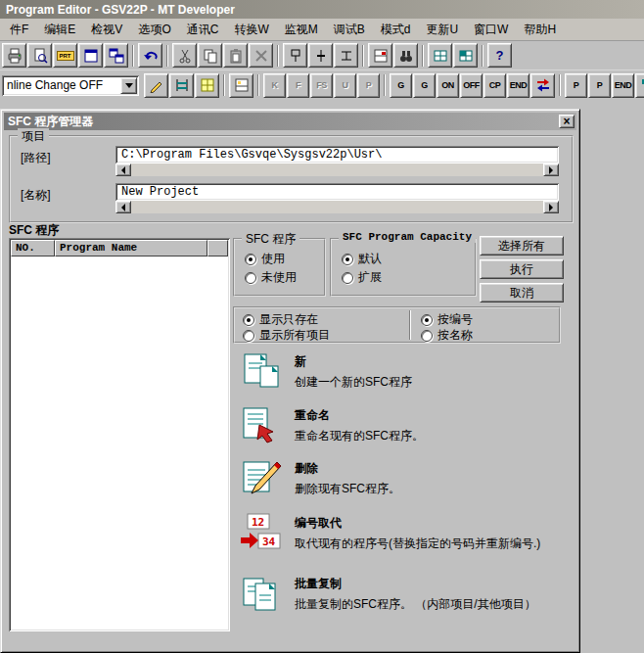 This screenshot has height=653, width=644. What do you see at coordinates (182, 85) in the screenshot?
I see `ladder-edit-icon` at bounding box center [182, 85].